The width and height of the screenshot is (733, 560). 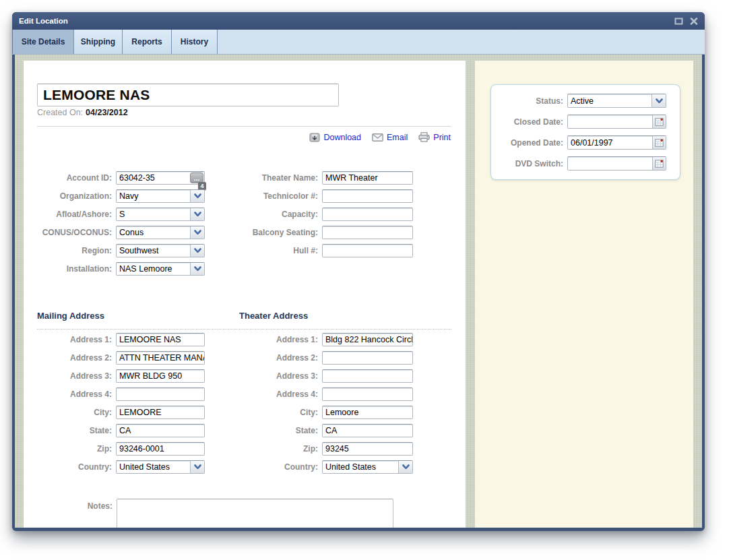 What do you see at coordinates (244, 320) in the screenshot?
I see `address-section-headers: Mailing Address Theater Address` at bounding box center [244, 320].